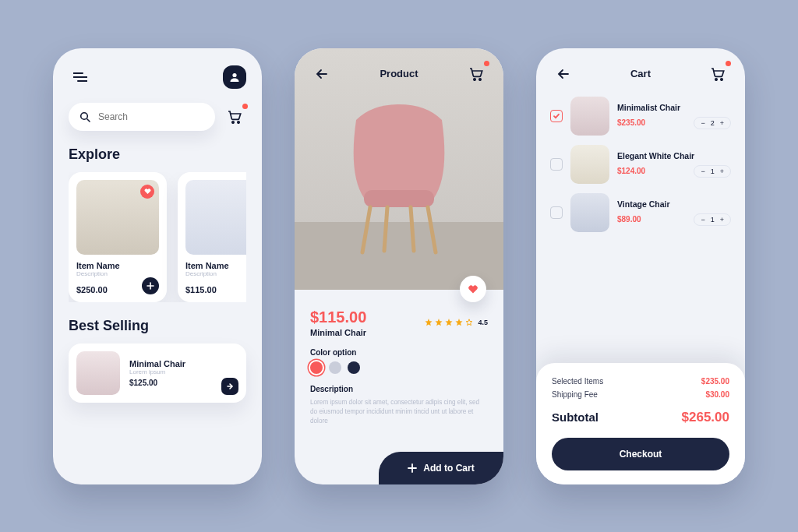  Describe the element at coordinates (449, 468) in the screenshot. I see `add-to-cart-label: Add to Cart` at that location.